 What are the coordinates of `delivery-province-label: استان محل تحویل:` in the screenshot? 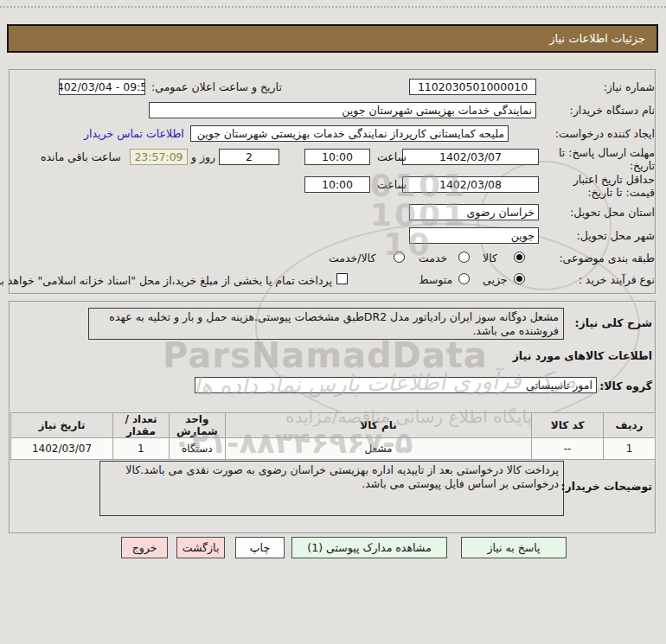 It's located at (612, 213).